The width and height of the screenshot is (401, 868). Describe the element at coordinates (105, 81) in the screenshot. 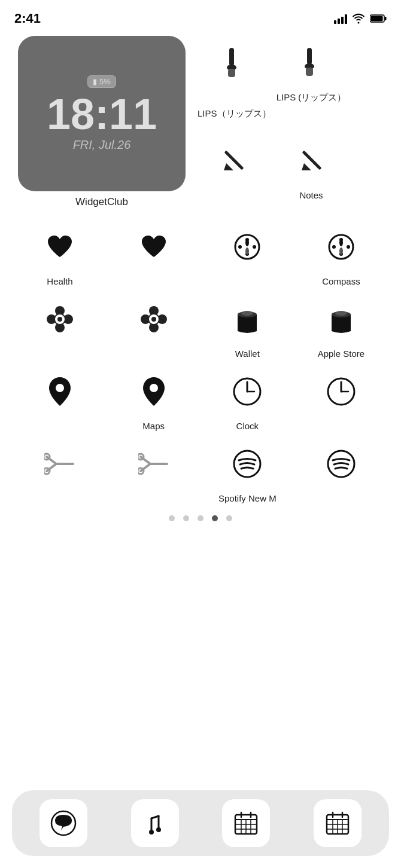

I see `widget-battery-text: 5%` at that location.